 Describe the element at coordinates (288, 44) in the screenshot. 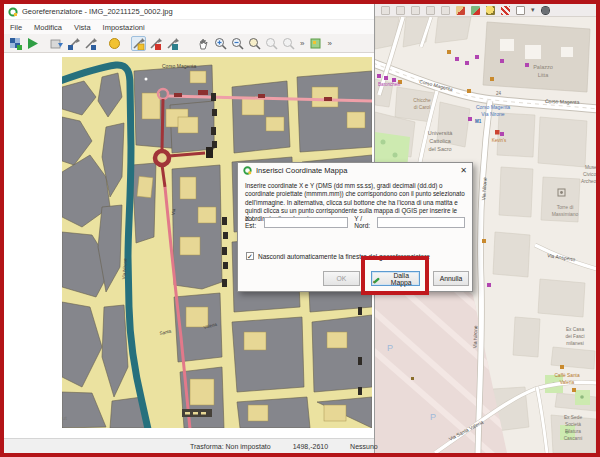

I see `zoom-next-icon` at that location.